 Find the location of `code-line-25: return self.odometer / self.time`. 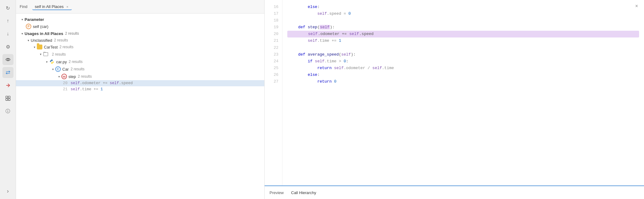

code-line-25: return self.odometer / self.time is located at coordinates (463, 68).